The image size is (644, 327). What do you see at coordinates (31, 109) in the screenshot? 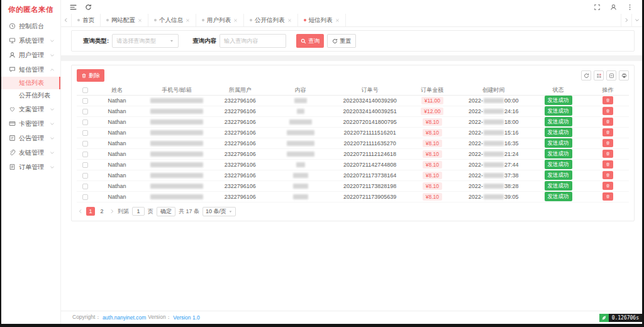
I see `sidebar-item-copywriting: 文案管理` at bounding box center [31, 109].